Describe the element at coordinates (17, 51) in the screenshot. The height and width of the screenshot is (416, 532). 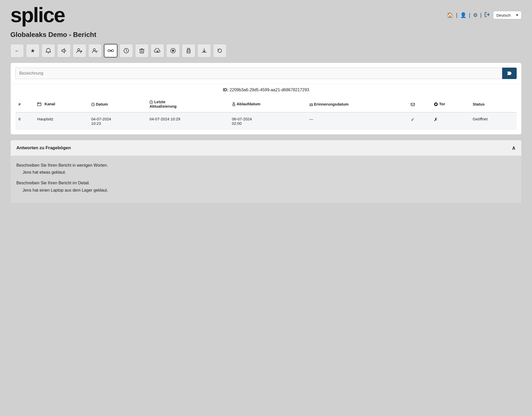
I see `back-button: ←` at that location.